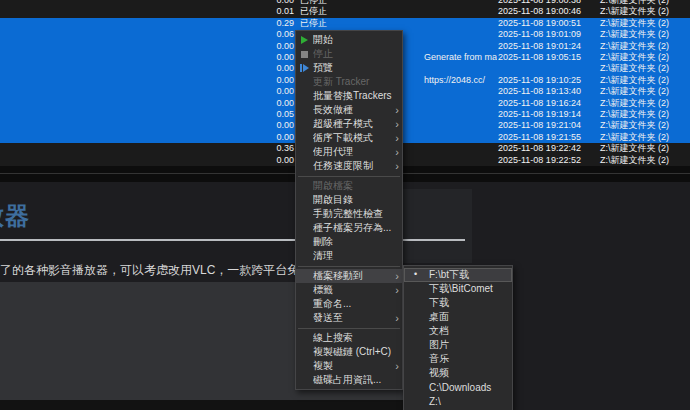 The image size is (690, 410). Describe the element at coordinates (435, 402) in the screenshot. I see `submenu-item-label: Z:\` at that location.